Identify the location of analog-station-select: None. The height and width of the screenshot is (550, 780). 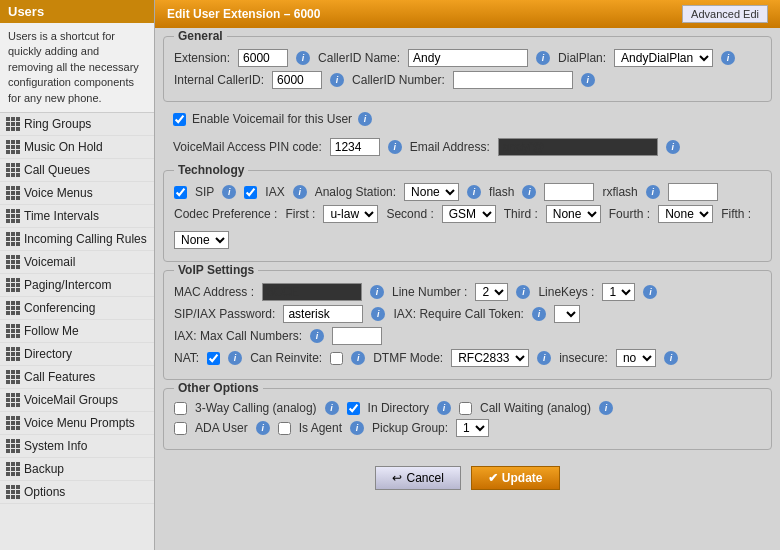
(432, 192).